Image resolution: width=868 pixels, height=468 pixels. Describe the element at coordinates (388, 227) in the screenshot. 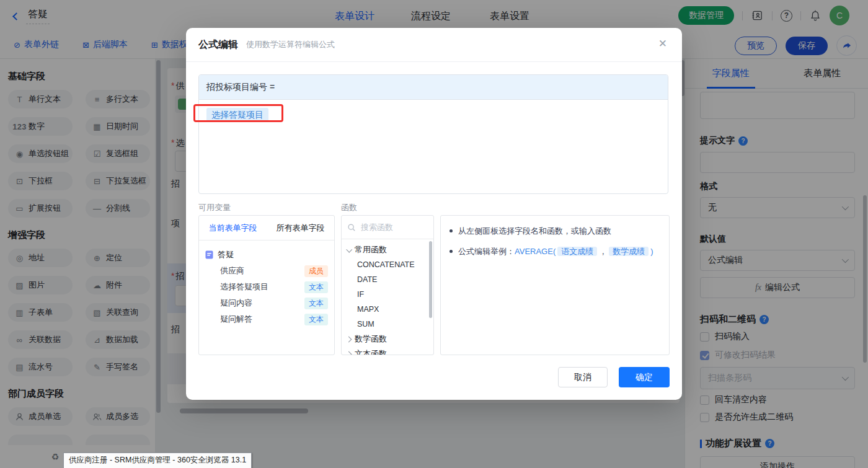

I see `function-search` at that location.